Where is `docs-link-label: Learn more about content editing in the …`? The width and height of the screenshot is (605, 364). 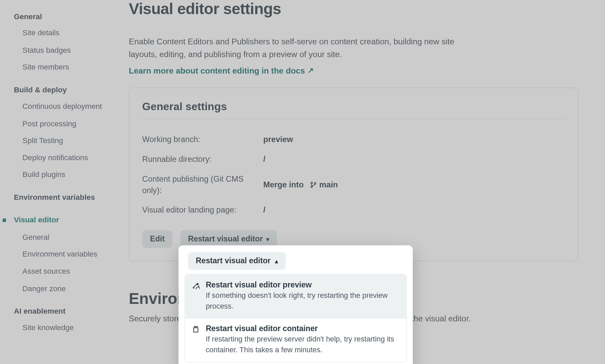
docs-link-label: Learn more about content editing in the … is located at coordinates (217, 71).